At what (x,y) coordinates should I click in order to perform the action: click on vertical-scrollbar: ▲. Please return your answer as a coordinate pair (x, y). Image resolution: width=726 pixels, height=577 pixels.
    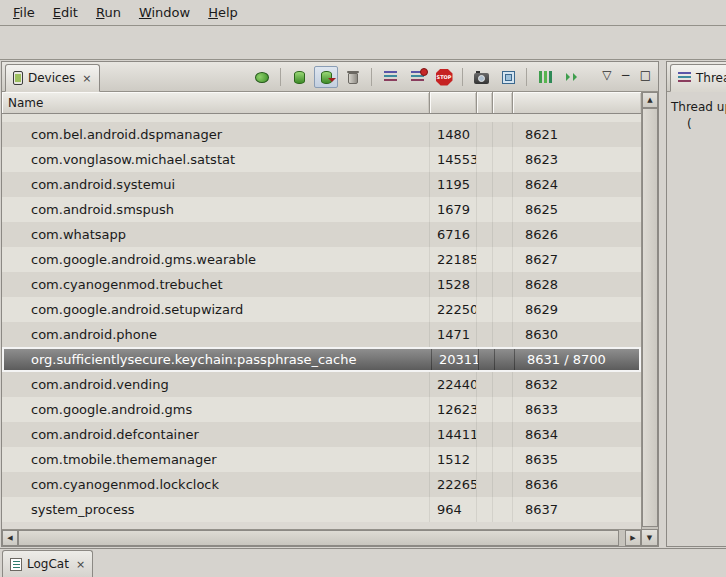
    Looking at the image, I should click on (650, 310).